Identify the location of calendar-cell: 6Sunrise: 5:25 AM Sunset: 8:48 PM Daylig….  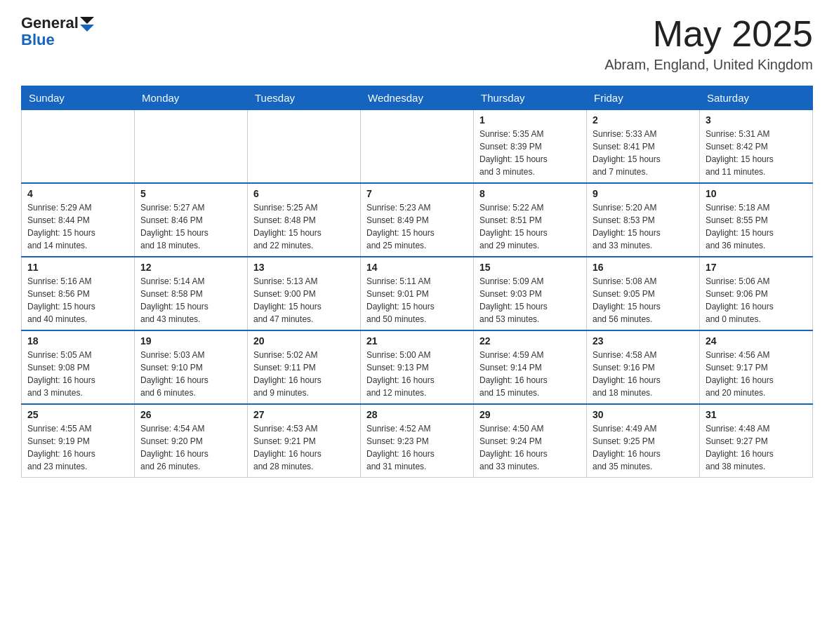
(305, 220).